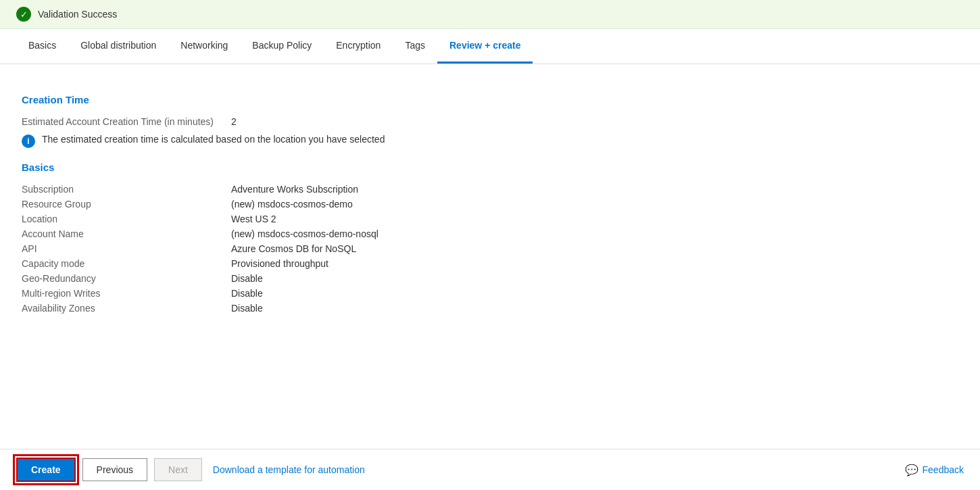 The image size is (980, 490). What do you see at coordinates (247, 293) in the screenshot?
I see `multi-region-writes-value: Disable` at bounding box center [247, 293].